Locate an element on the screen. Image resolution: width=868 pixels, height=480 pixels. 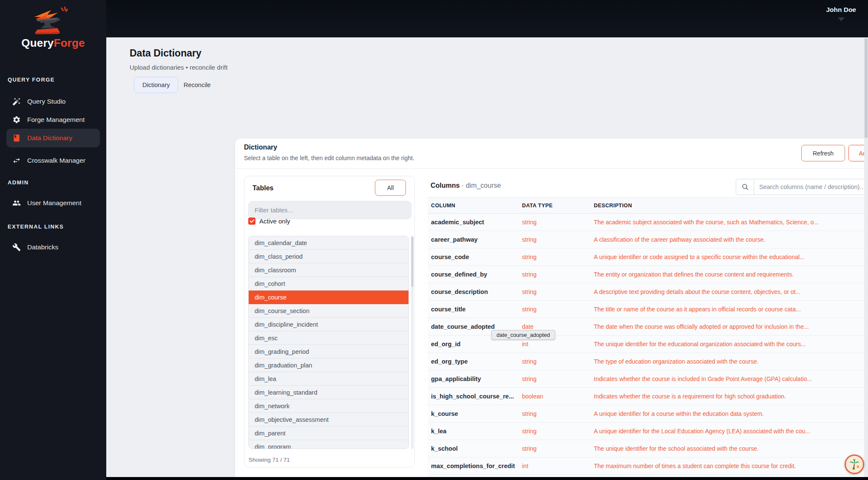
table-name: dim_parent is located at coordinates (270, 433).